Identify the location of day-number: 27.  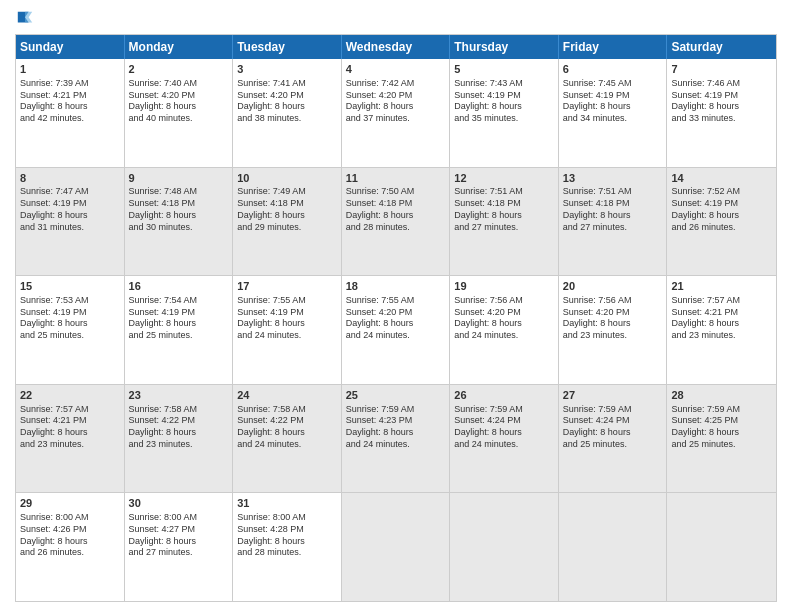
(613, 396).